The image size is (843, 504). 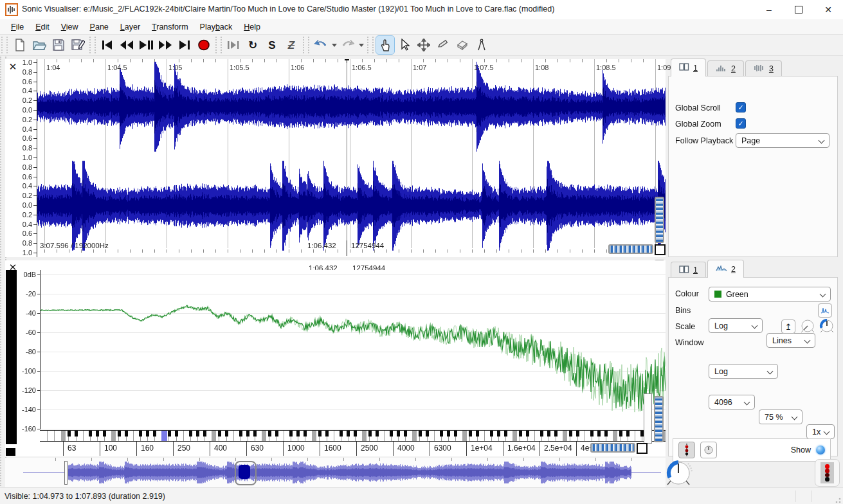 What do you see at coordinates (233, 45) in the screenshot?
I see `play-selection-button` at bounding box center [233, 45].